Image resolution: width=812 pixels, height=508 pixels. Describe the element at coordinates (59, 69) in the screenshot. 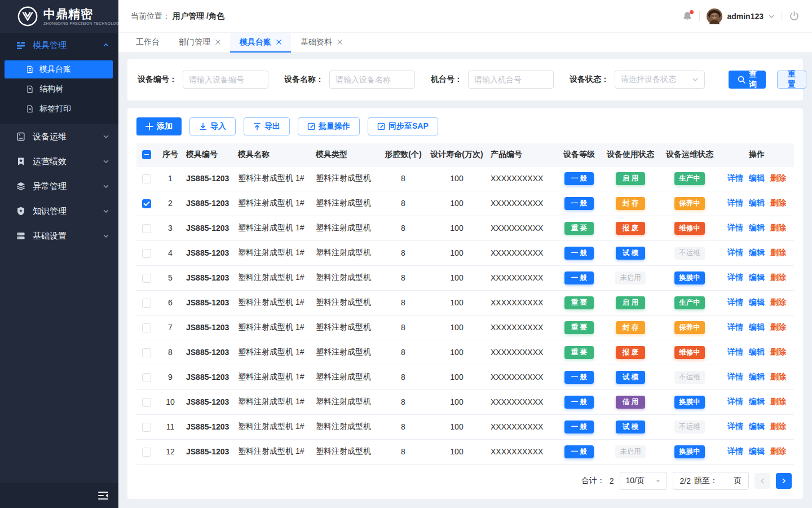

I see `sidebar-item-mold-ledger: 模具台账` at that location.